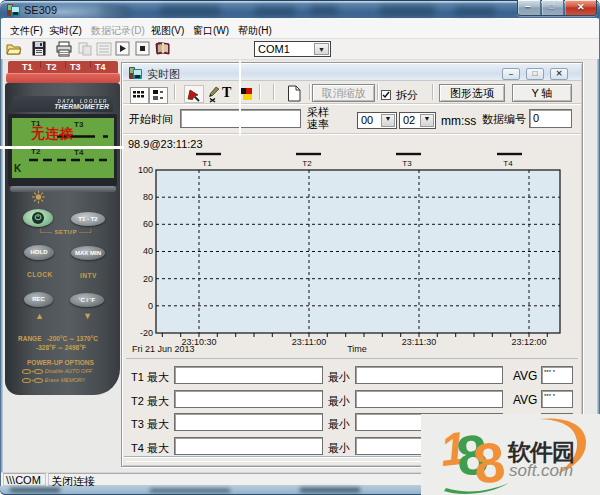 Image resolution: width=600 pixels, height=495 pixels. I want to click on svg-text: 23:11:00, so click(309, 342).